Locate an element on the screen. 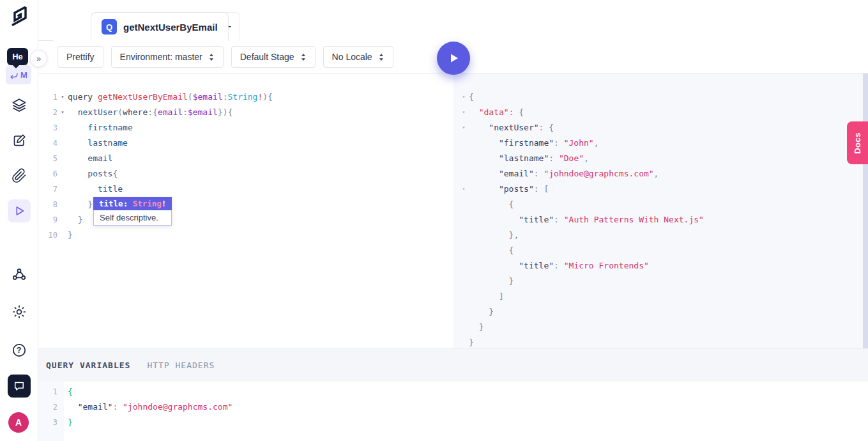  avatar-initial: A is located at coordinates (19, 422).